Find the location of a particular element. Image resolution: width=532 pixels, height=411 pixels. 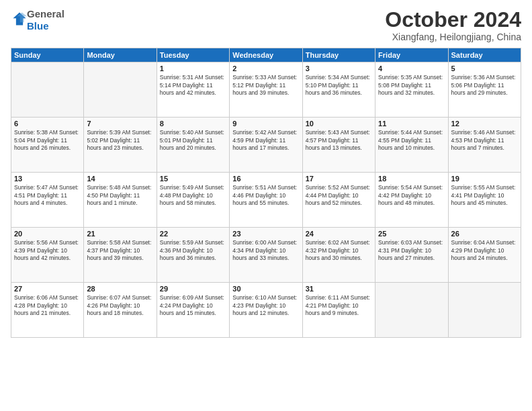

day-number: 29 is located at coordinates (193, 289).